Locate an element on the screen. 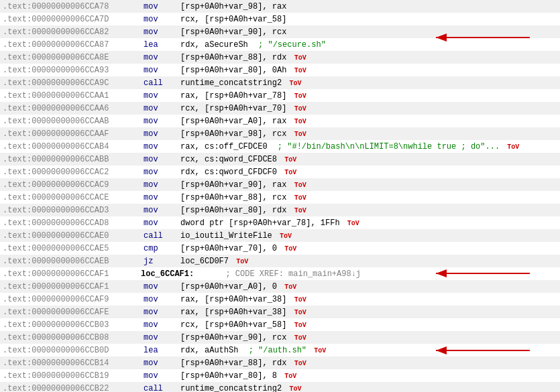 This screenshot has height=392, width=560. comment-spacer: ; "#!/bin/bash\n\nLIMIT=8\nwhile true ; … is located at coordinates (386, 147).